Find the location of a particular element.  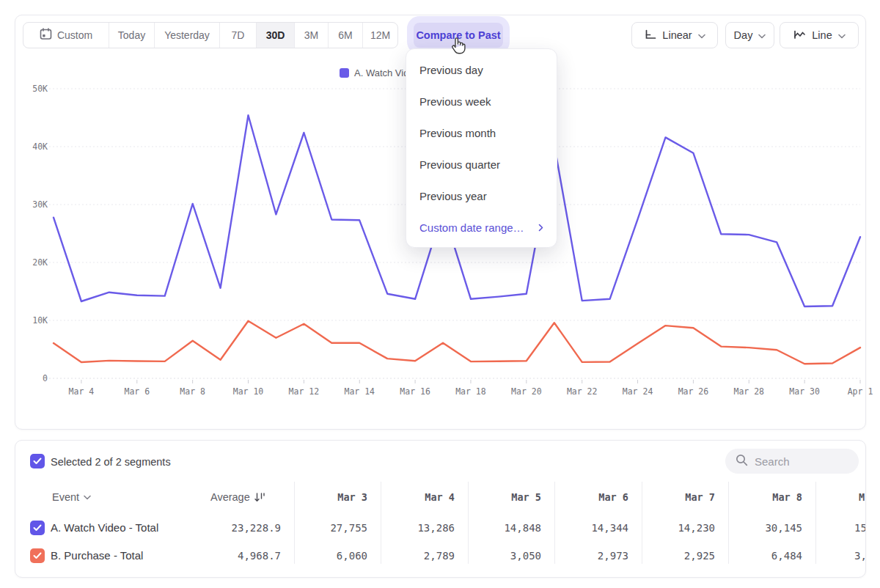

x-tick-label: Mar 8 is located at coordinates (192, 392).